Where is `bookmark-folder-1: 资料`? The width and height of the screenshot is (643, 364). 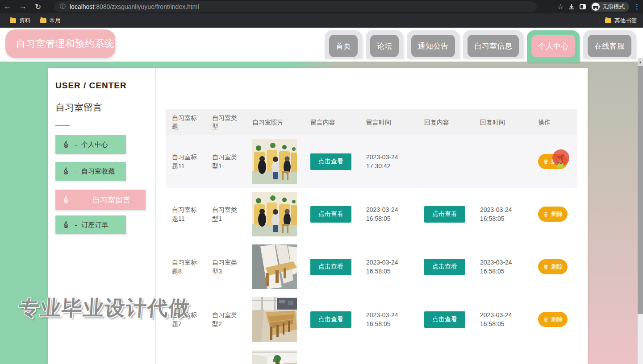 bookmark-folder-1: 资料 is located at coordinates (20, 21).